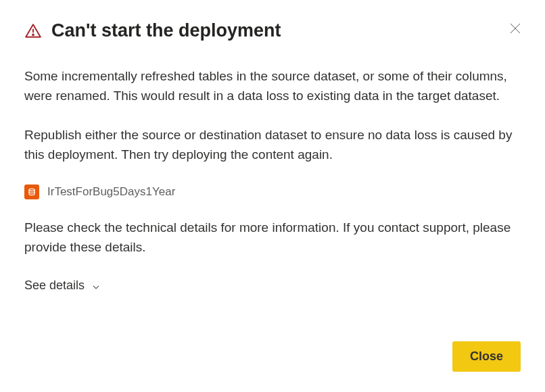 The width and height of the screenshot is (545, 392). I want to click on close-icon, so click(515, 28).